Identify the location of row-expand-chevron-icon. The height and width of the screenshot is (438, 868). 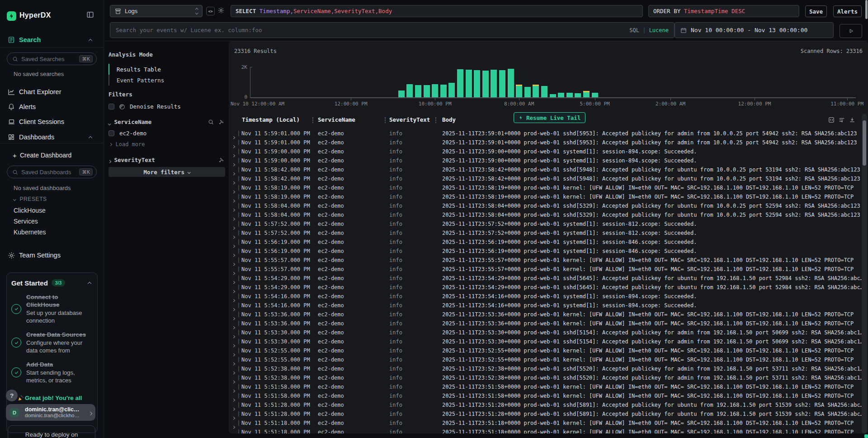
(233, 432).